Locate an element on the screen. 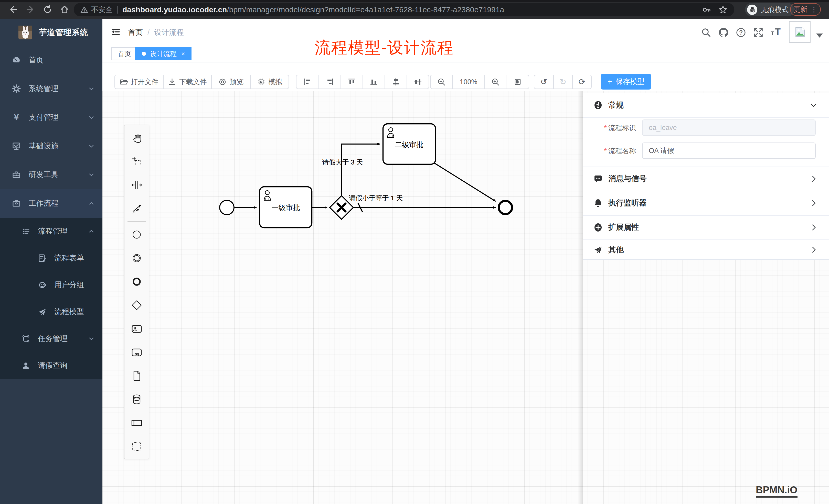  end-event is located at coordinates (505, 207).